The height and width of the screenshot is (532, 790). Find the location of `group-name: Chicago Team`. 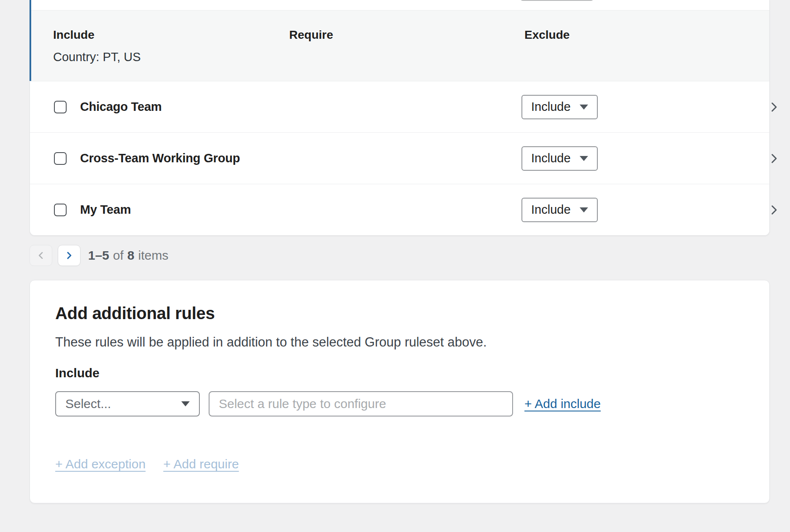

group-name: Chicago Team is located at coordinates (121, 107).